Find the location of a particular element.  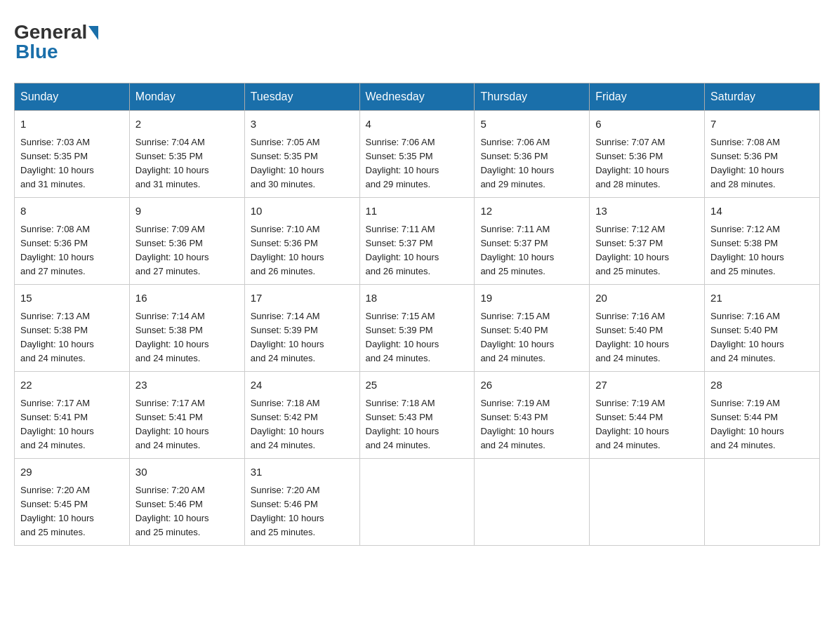

day-number: 2 is located at coordinates (187, 125).